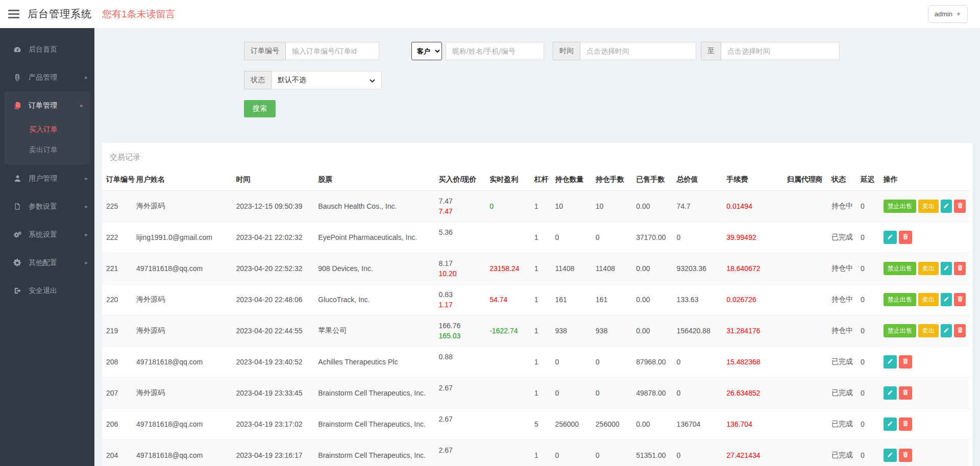 The image size is (980, 466). I want to click on cell-time: 2023-04-20 22:52:32, so click(273, 268).